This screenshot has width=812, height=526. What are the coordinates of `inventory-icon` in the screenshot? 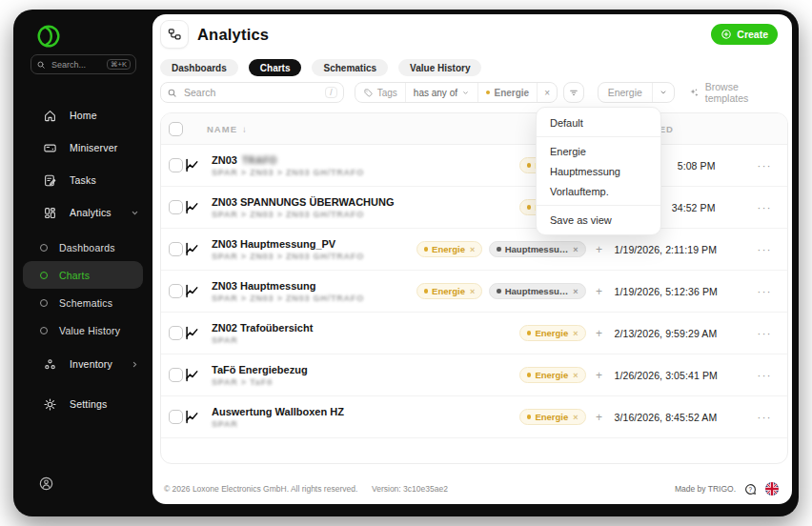 It's located at (50, 364).